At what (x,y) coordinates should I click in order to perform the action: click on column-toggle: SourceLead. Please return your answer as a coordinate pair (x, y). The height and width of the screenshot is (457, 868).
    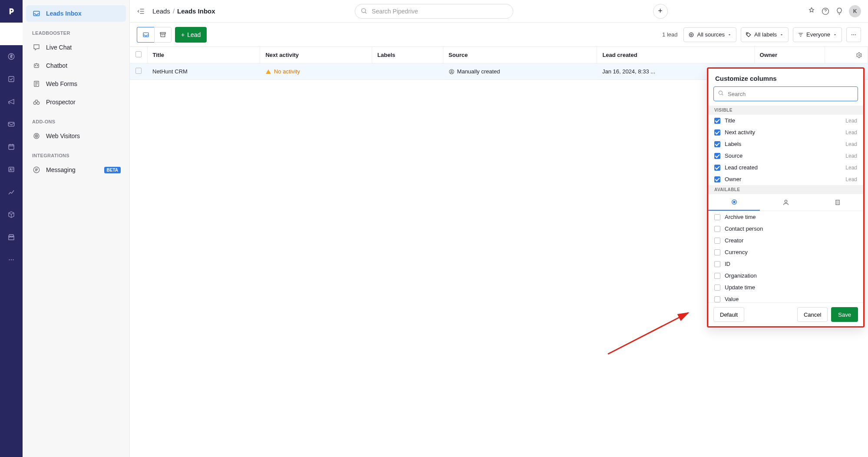
    Looking at the image, I should click on (786, 156).